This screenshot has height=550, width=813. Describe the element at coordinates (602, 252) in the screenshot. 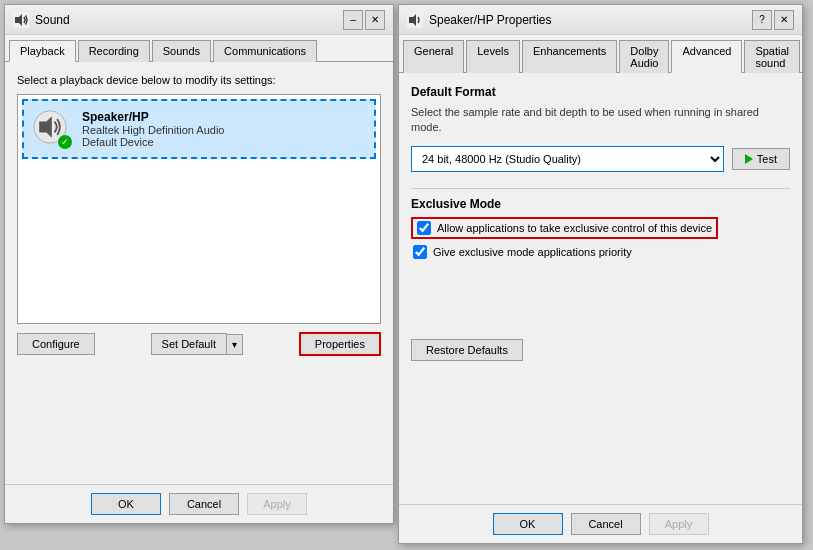

I see `priority-item: Give exclusive mode applications priorit…` at that location.